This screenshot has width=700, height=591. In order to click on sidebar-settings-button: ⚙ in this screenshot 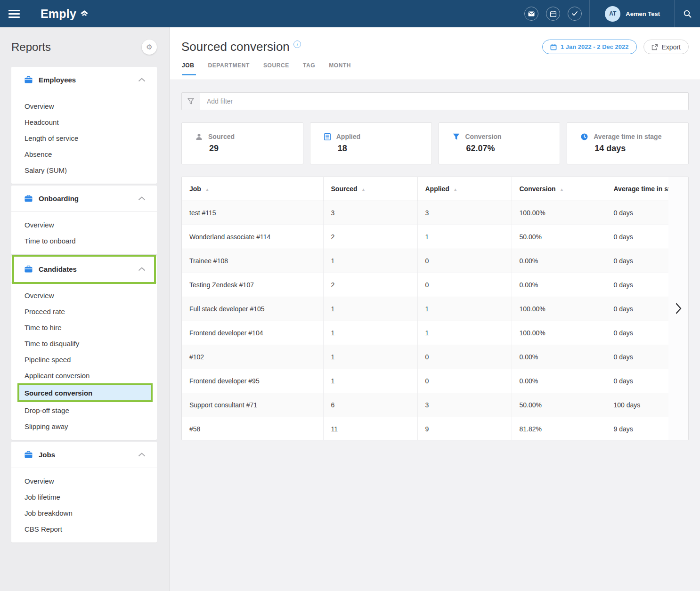, I will do `click(149, 47)`.